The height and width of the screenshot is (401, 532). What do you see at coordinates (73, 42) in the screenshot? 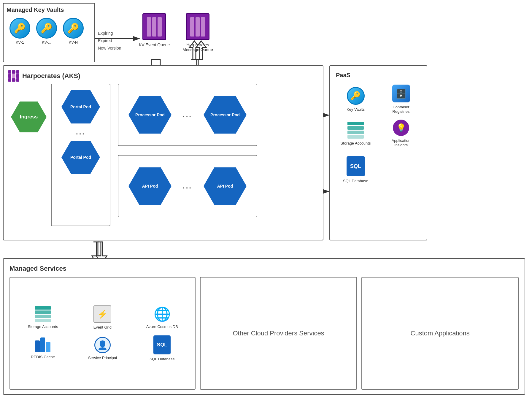
I see `key-label-3: KV-N` at bounding box center [73, 42].